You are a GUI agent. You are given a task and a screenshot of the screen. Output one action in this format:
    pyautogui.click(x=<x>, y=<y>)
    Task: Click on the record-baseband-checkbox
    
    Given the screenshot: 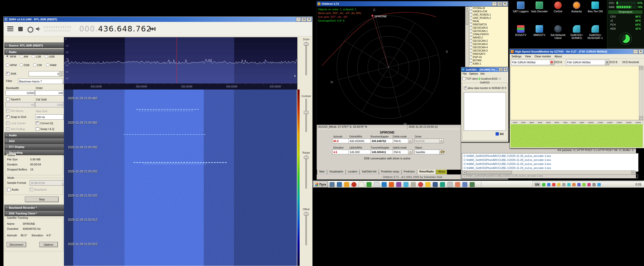 What is the action you would take?
    pyautogui.click(x=31, y=190)
    